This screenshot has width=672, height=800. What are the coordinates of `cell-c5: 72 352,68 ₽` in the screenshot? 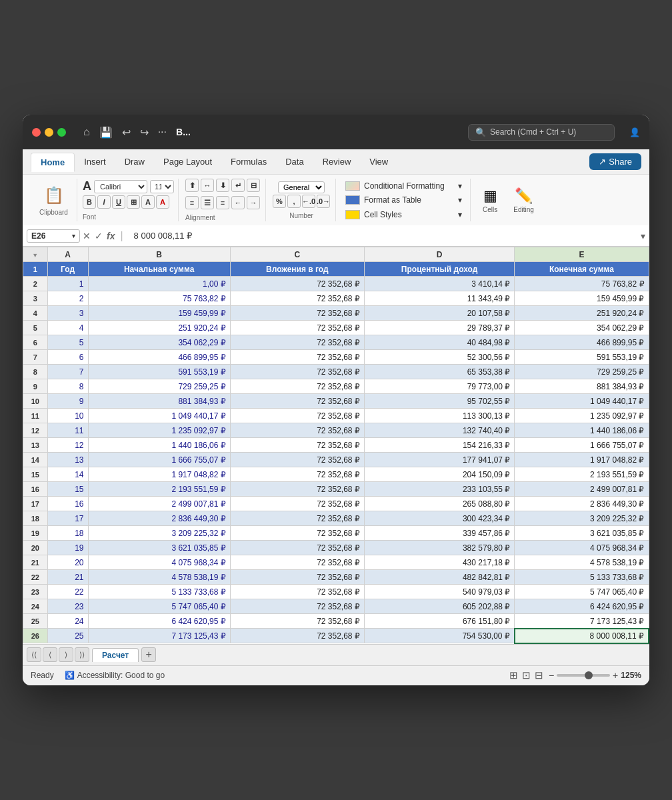 It's located at (297, 328).